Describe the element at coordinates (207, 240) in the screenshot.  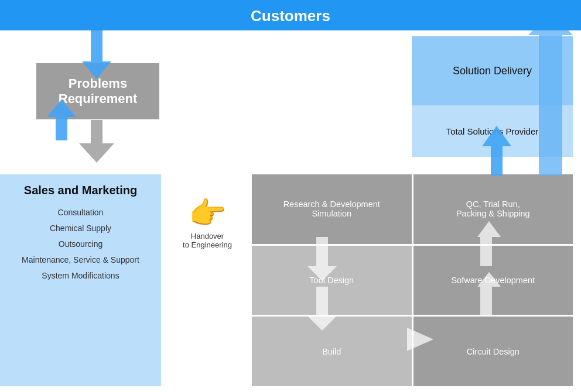
I see `handover-label: Handover to Engineering` at that location.